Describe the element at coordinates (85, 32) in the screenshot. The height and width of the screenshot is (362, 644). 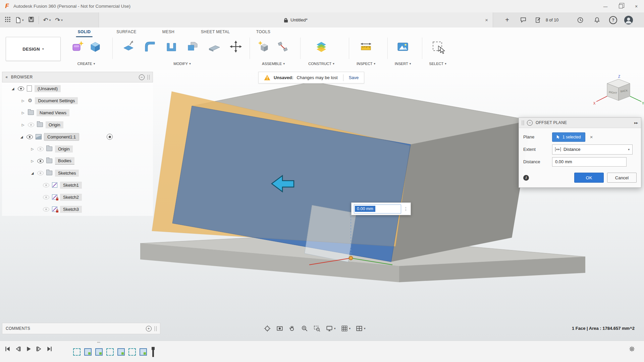
I see `tab-solid: SOLID` at that location.